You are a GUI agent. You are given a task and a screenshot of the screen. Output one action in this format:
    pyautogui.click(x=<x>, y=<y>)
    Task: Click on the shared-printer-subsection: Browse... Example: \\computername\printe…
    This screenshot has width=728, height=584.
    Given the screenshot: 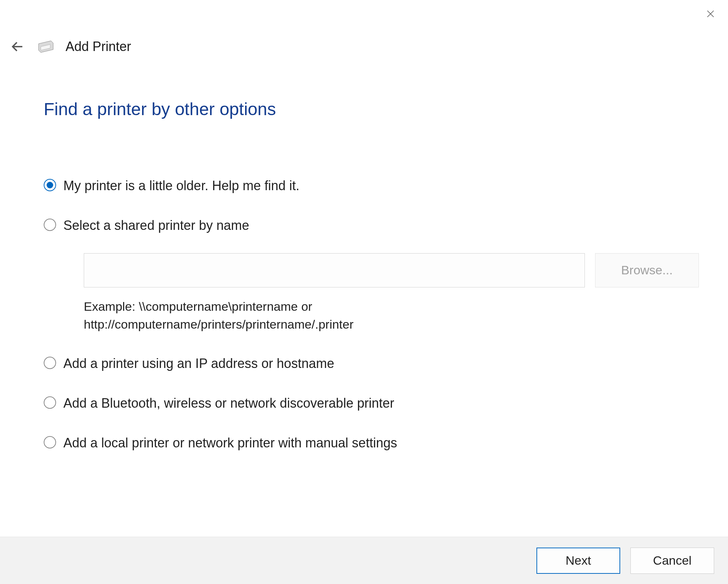 What is the action you would take?
    pyautogui.click(x=391, y=294)
    